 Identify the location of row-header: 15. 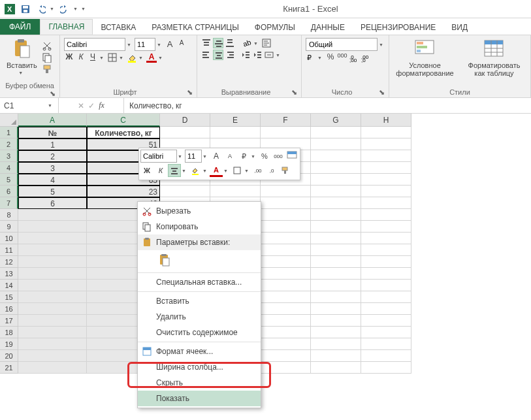
(9, 297).